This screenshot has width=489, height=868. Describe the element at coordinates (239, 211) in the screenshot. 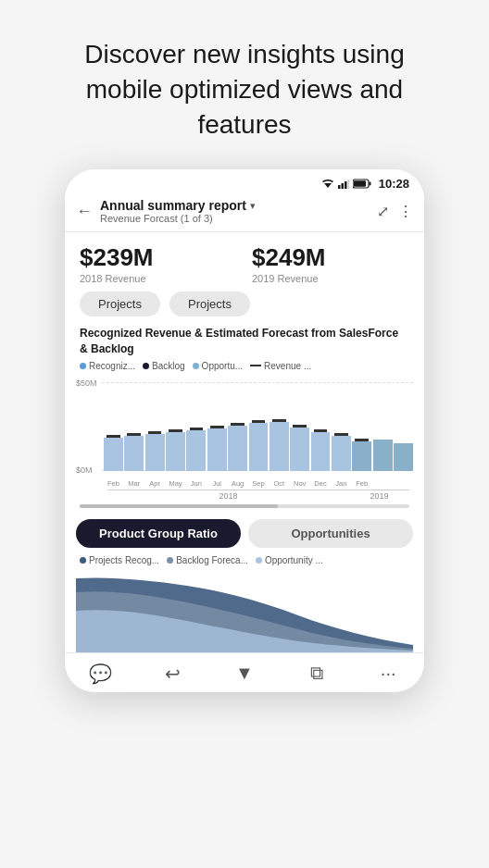

I see `header-title-block: Annual summary report ▾ Revenue Forcast …` at that location.